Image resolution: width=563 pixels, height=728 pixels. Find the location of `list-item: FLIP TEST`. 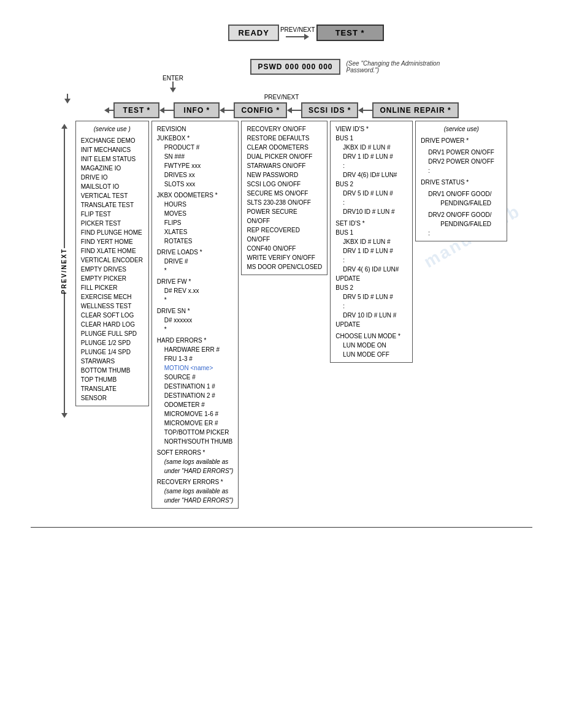

list-item: FLIP TEST is located at coordinates (112, 214).